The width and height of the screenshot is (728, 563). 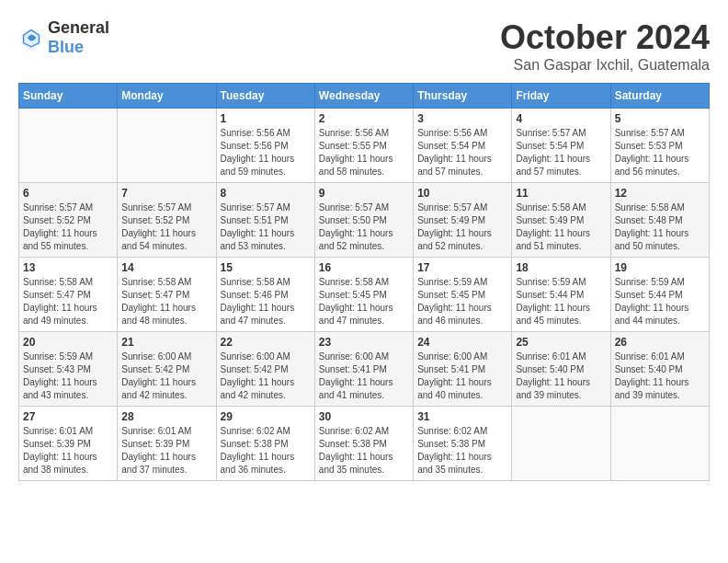 I want to click on calendar-cell: 26Sunrise: 6:01 AMSunset: 5:40 PMDayligh…, so click(x=660, y=370).